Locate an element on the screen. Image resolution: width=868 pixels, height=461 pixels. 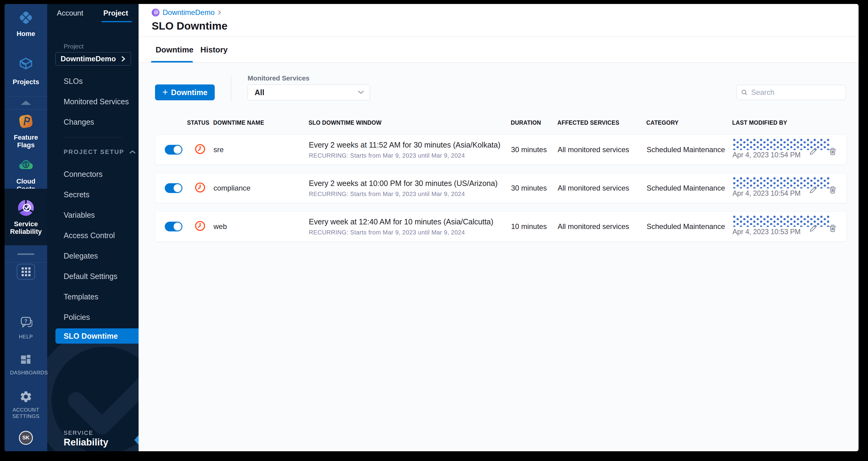
add-downtime-label: Downtime is located at coordinates (189, 92).